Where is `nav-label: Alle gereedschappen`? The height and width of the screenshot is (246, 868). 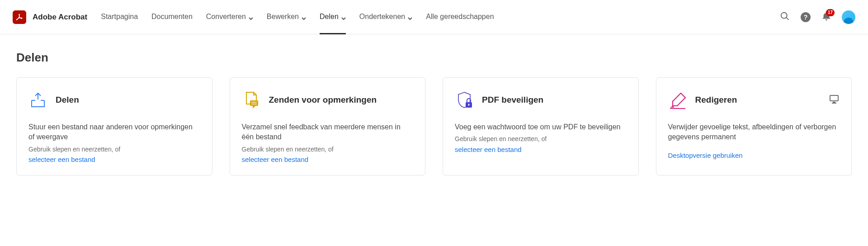 nav-label: Alle gereedschappen is located at coordinates (460, 17).